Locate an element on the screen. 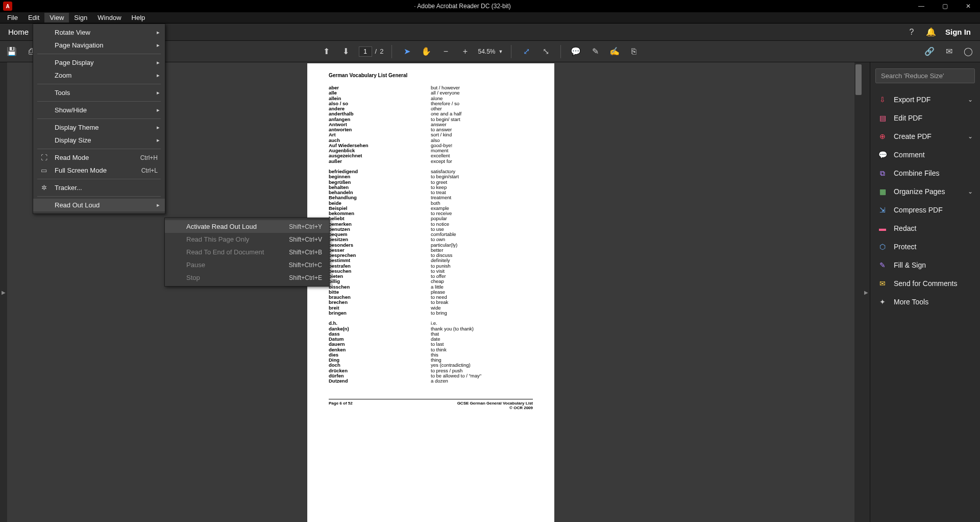  view-menu-page-navigation: Page Navigation is located at coordinates (99, 45).